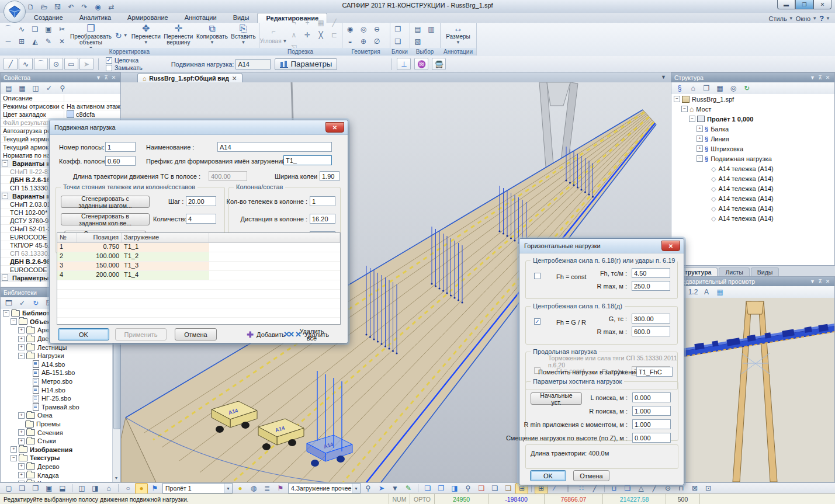 The height and width of the screenshot is (504, 835). Describe the element at coordinates (62, 41) in the screenshot. I see `delete-icon: ✕` at that location.